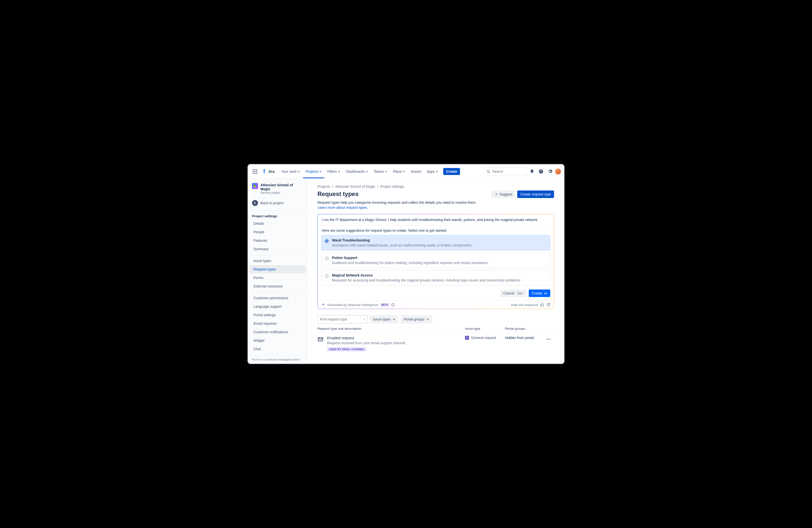 The image size is (812, 528). What do you see at coordinates (366, 338) in the screenshot?
I see `request-title: Emailed request` at bounding box center [366, 338].